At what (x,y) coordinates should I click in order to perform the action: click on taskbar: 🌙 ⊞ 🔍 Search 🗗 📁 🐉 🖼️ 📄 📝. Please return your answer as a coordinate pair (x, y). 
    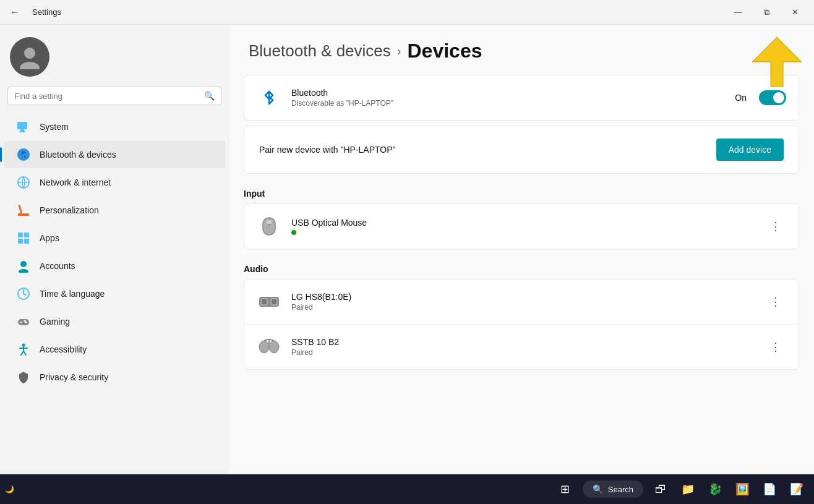
    Looking at the image, I should click on (407, 489).